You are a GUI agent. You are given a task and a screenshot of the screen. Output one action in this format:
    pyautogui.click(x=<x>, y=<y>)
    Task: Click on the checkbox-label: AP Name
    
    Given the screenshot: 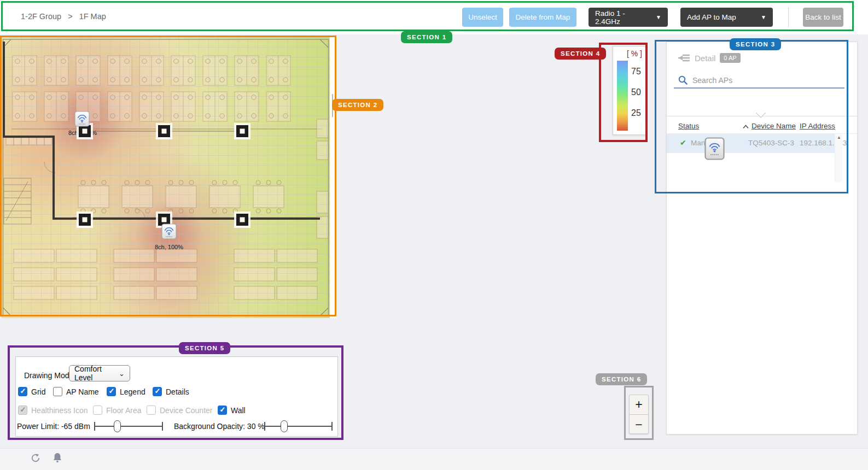 What is the action you would take?
    pyautogui.click(x=83, y=392)
    